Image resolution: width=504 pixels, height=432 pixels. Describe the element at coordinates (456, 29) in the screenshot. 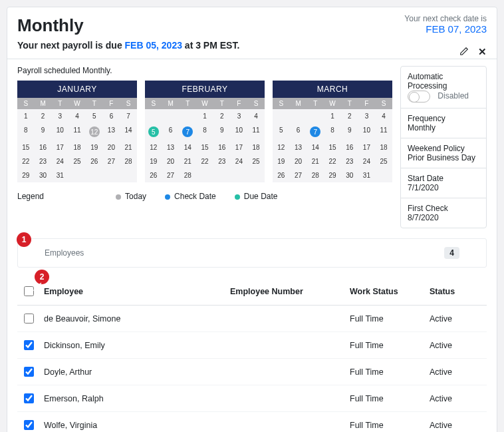

I see `next-check-date: FEB 07, 2023` at that location.